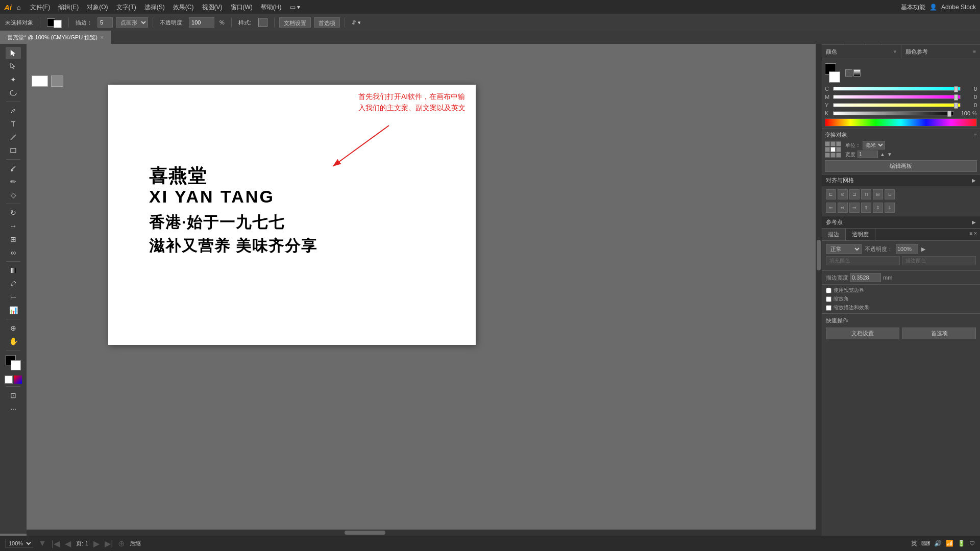 The height and width of the screenshot is (551, 980). What do you see at coordinates (895, 52) in the screenshot?
I see `color-options-icon: ≡` at bounding box center [895, 52].